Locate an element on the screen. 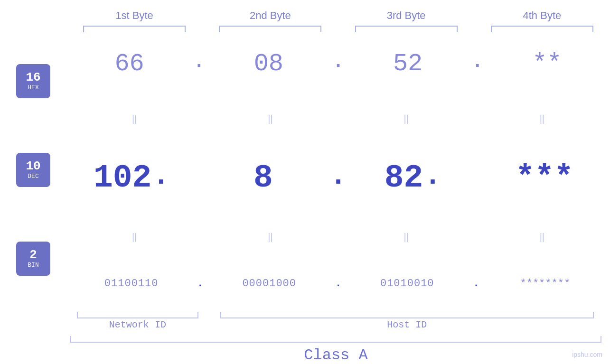 The image size is (610, 364). network-id-label: Network ID is located at coordinates (138, 325).